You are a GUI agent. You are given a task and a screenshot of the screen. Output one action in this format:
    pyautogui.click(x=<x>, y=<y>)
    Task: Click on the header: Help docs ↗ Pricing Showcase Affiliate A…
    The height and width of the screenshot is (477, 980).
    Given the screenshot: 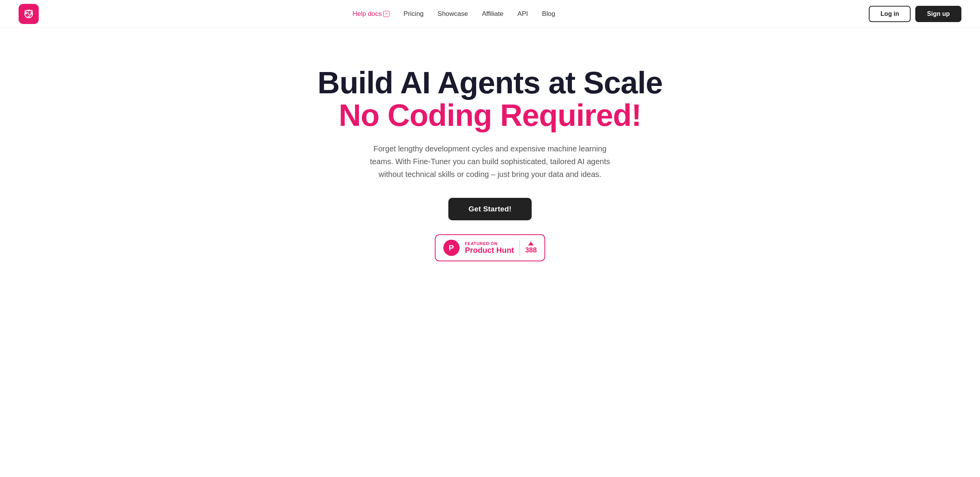 What is the action you would take?
    pyautogui.click(x=490, y=14)
    